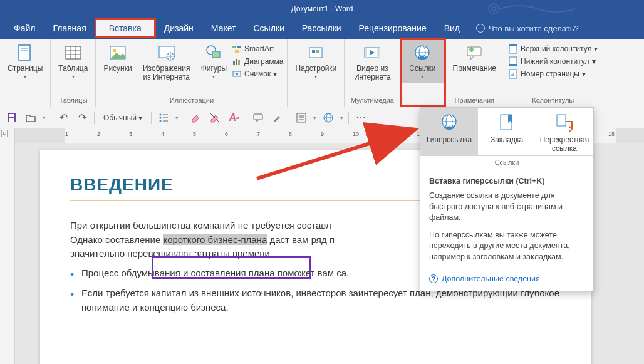  I want to click on help-icon: ?, so click(434, 279).